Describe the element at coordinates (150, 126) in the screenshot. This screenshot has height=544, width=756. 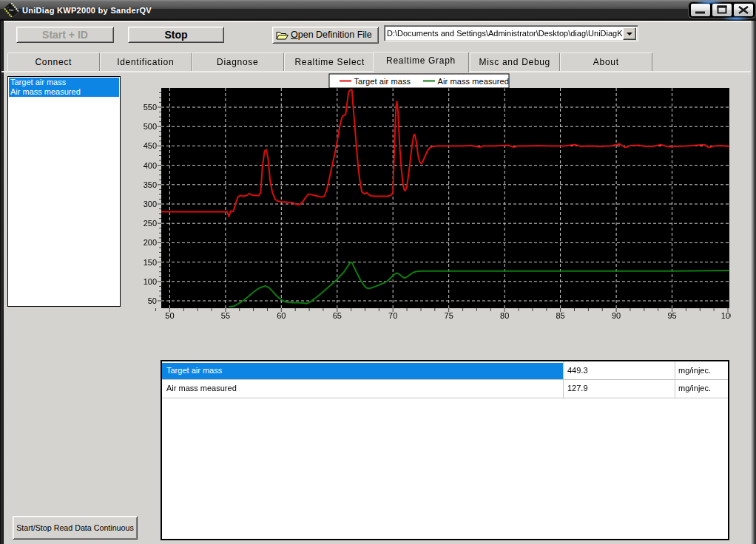
I see `svg-text: 500` at that location.